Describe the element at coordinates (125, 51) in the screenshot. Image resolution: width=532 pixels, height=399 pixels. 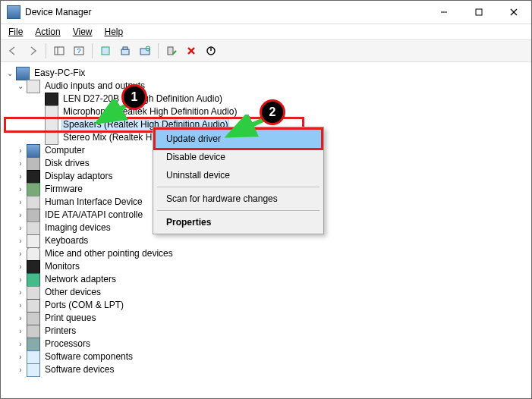
I see `update-driver-button` at that location.